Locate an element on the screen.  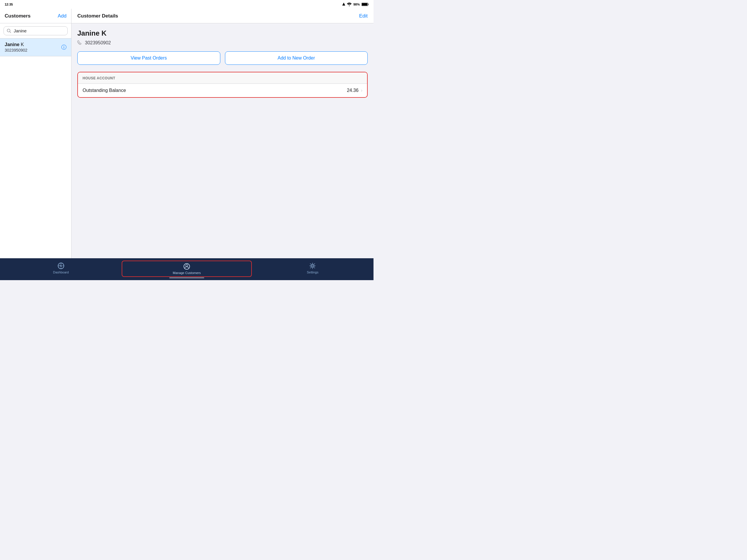
tab-bar: Dashboard Manage Customers Settings is located at coordinates (187, 269).